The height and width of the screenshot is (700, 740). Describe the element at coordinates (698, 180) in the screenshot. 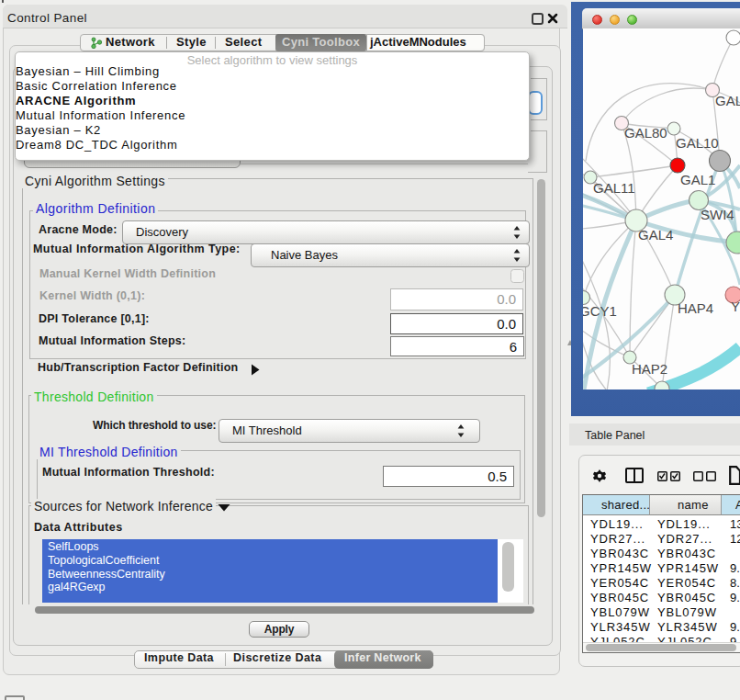

I see `svg-text: GAL1` at that location.